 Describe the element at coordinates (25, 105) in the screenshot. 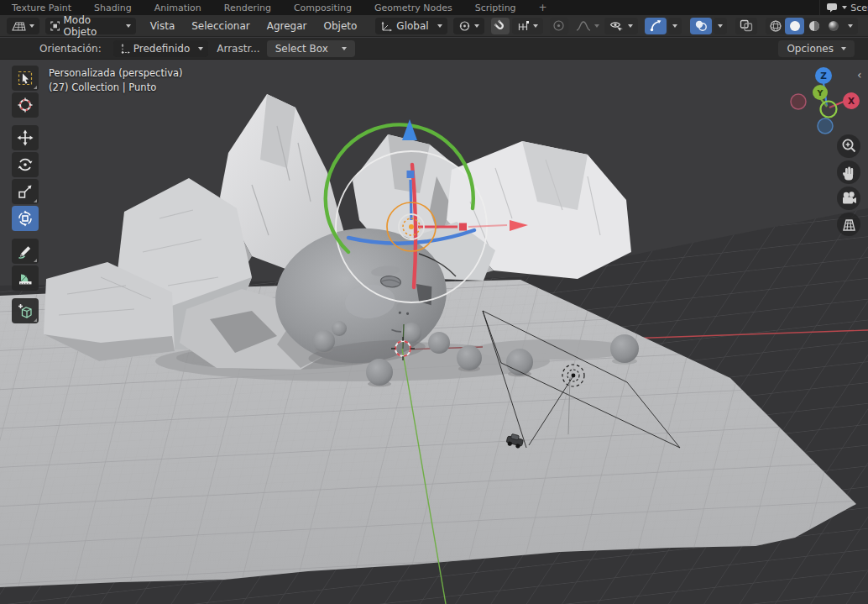

I see `cursor-tool` at that location.